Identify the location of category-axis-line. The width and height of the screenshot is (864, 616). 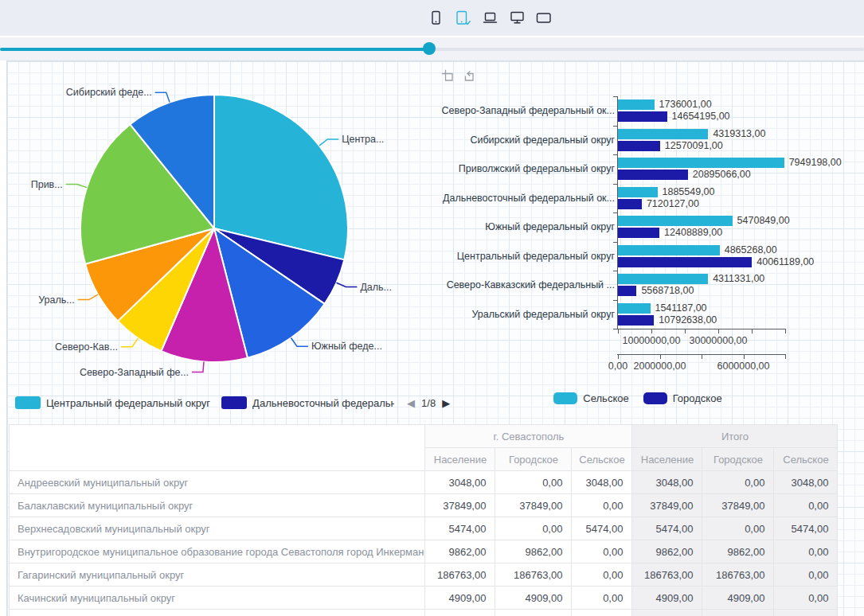
(618, 212).